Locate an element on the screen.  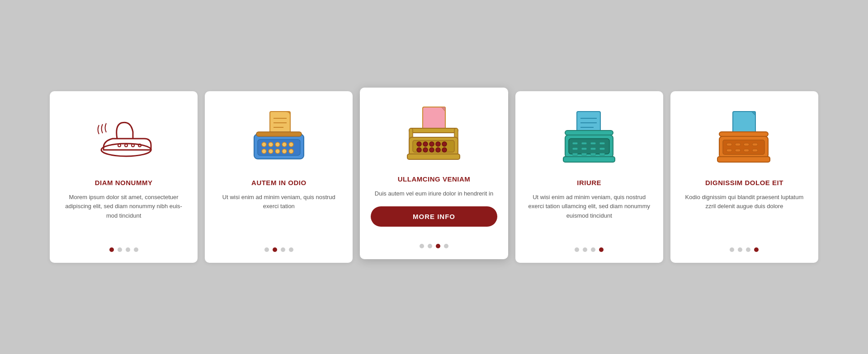
card-1-text: Morem ipsum dolor sit amet, consectetuer… is located at coordinates (124, 216).